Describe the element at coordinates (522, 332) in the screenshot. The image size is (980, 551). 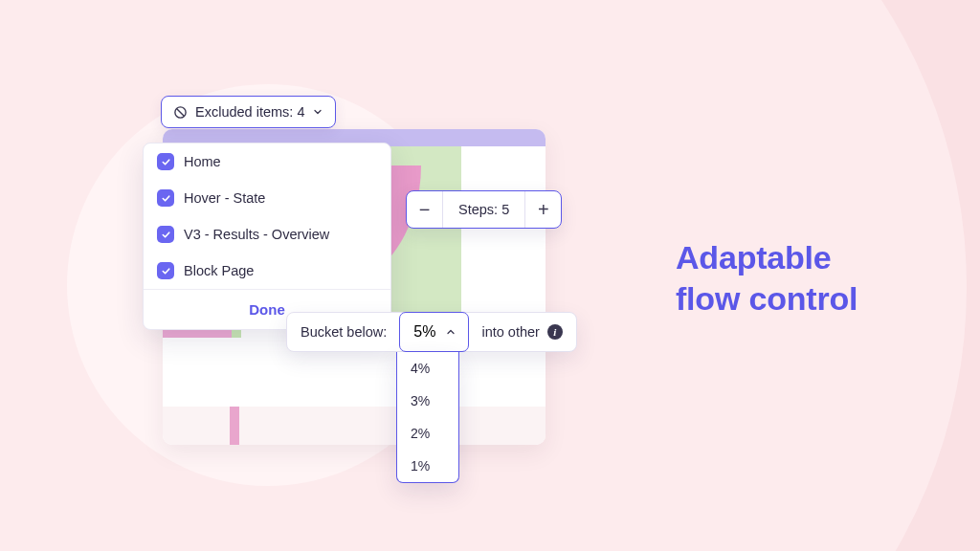
I see `bucket-after-label: into other i` at that location.